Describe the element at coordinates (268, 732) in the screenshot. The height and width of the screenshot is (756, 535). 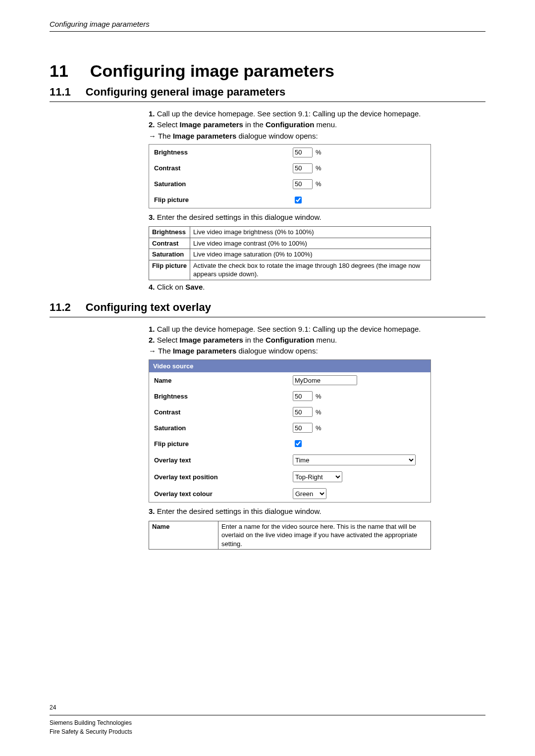
I see `footer-line-2: Fire Safety & Security Products` at that location.